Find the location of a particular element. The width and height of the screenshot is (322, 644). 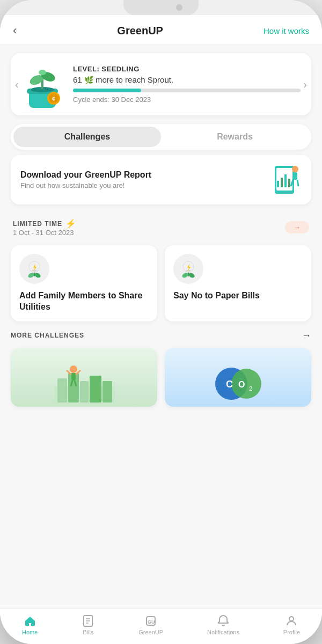

greenup-icon: GU is located at coordinates (151, 621).